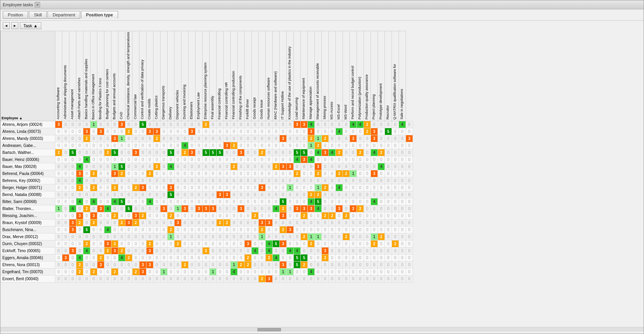 This screenshot has width=644, height=334. What do you see at coordinates (234, 139) in the screenshot?
I see `cell-2-25: 0` at bounding box center [234, 139].